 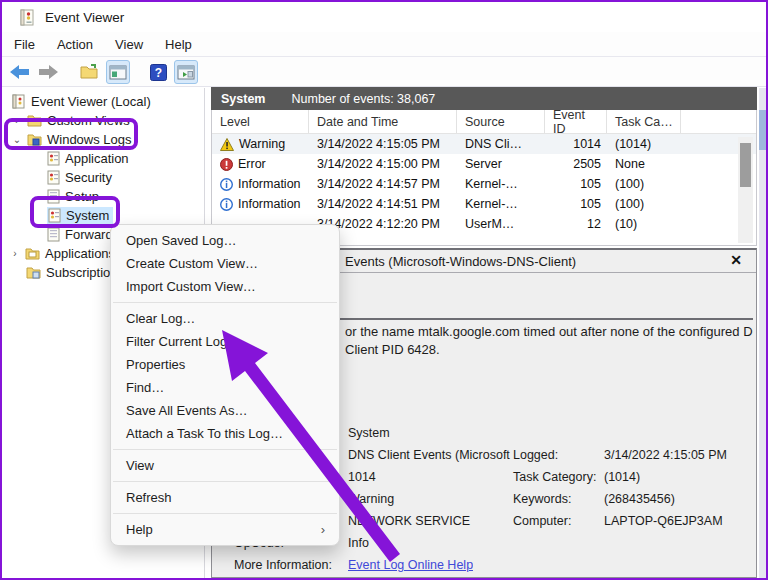 What do you see at coordinates (80, 178) in the screenshot?
I see `sidebar-item-security: Security` at bounding box center [80, 178].